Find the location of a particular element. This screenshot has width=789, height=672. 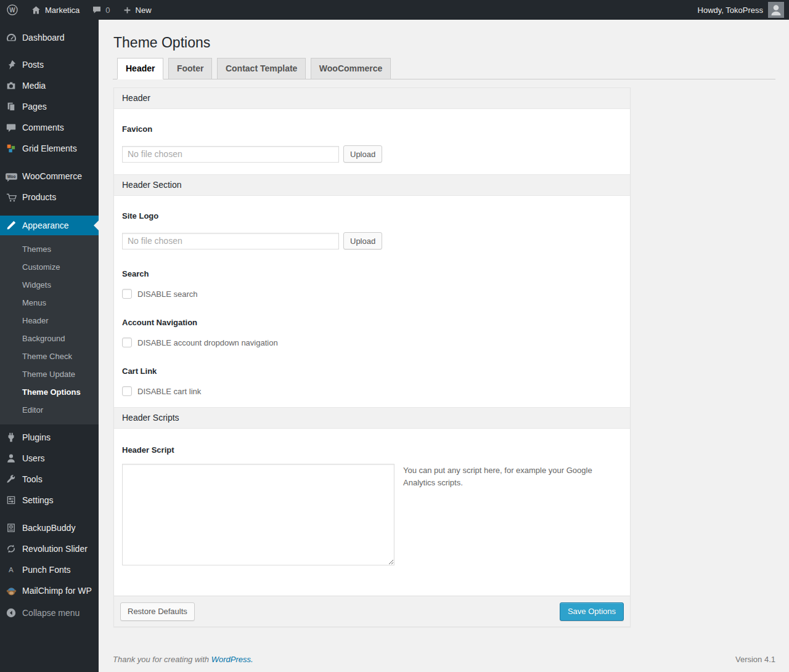

sidebar-item-pages: Pages is located at coordinates (49, 107).